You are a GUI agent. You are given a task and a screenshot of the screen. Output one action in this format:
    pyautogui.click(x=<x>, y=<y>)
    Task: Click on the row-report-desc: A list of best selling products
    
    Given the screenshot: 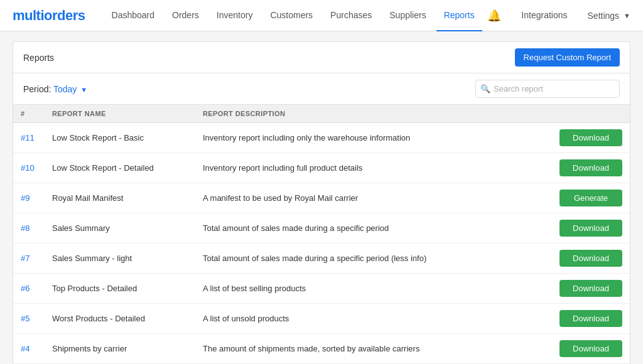 What is the action you would take?
    pyautogui.click(x=372, y=289)
    